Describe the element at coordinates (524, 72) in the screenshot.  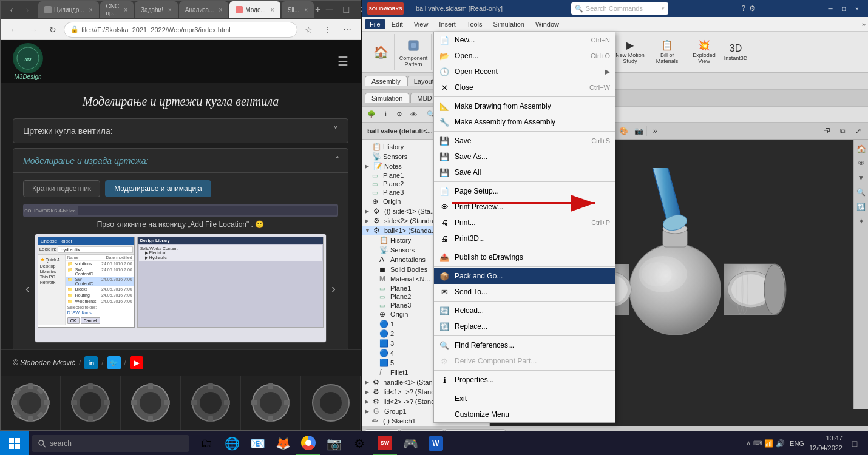
I see `menu-open-recent: 🕒 Open Recent ▶` at that location.